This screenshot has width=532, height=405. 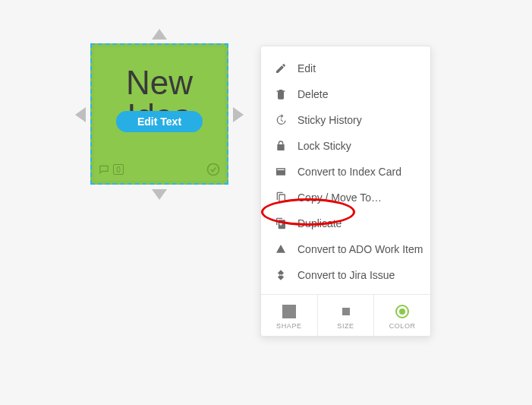 I want to click on sticky-text-line1: New, so click(x=159, y=83).